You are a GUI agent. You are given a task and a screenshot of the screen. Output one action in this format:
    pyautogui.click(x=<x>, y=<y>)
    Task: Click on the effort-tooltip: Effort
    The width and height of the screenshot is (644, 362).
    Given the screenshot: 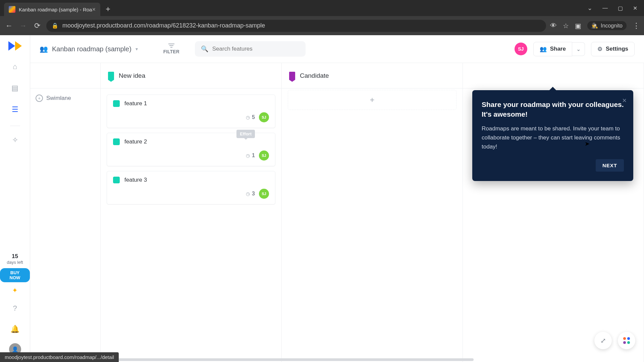 What is the action you would take?
    pyautogui.click(x=246, y=134)
    